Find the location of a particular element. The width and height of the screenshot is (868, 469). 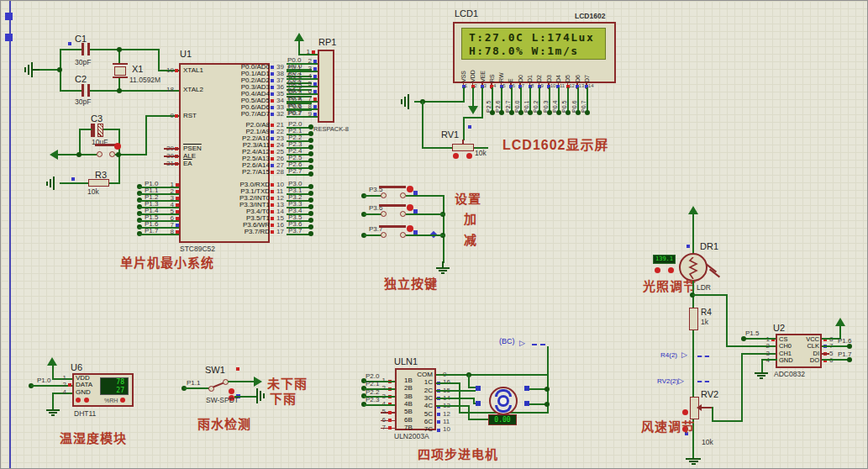

label: XTAL2 is located at coordinates (193, 90).